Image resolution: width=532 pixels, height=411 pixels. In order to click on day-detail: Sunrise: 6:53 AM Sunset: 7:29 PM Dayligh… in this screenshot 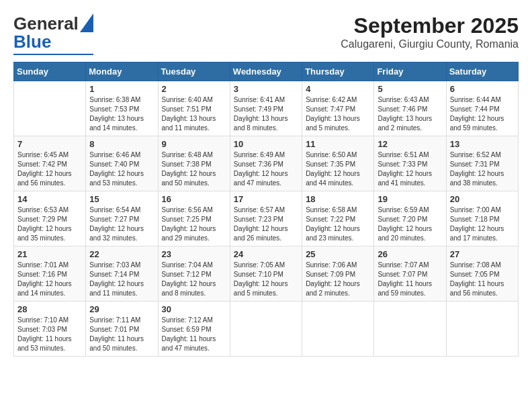, I will do `click(50, 224)`.